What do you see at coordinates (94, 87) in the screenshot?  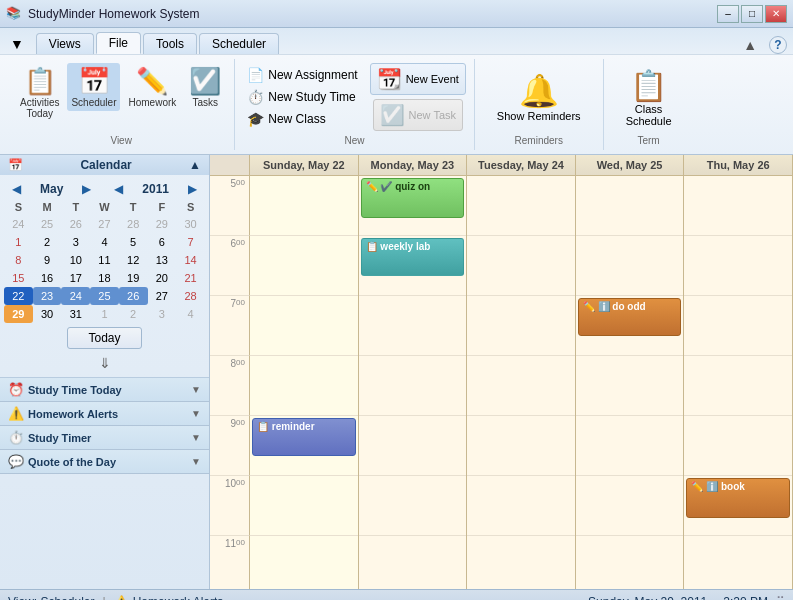 I see `scheduler-button: 📅 Scheduler` at bounding box center [94, 87].